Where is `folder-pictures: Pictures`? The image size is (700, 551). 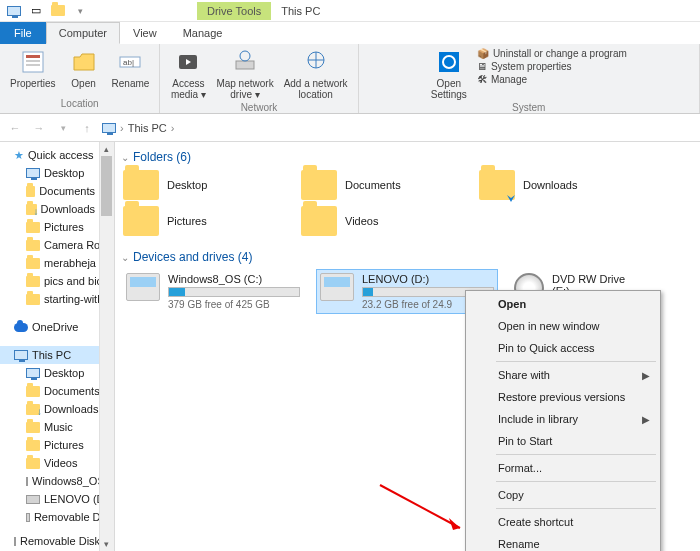 folder-pictures: Pictures is located at coordinates (203, 221).